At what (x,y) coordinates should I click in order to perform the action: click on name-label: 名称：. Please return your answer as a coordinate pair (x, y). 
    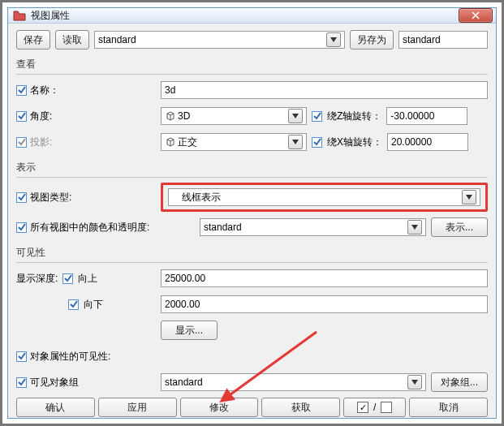
    Looking at the image, I should click on (45, 91).